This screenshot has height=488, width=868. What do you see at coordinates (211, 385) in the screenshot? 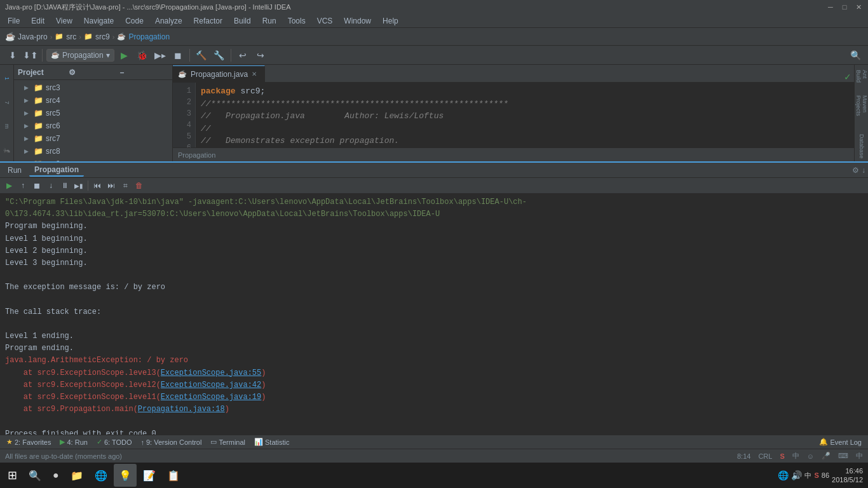
I see `link-exception-scope-42: ExceptionScope.java:42` at bounding box center [211, 385].